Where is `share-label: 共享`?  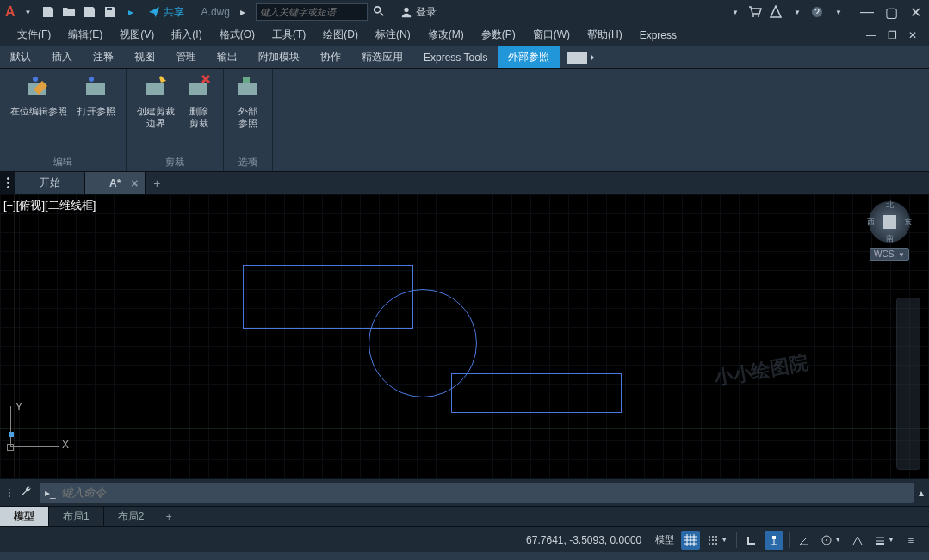
share-label: 共享 is located at coordinates (174, 12).